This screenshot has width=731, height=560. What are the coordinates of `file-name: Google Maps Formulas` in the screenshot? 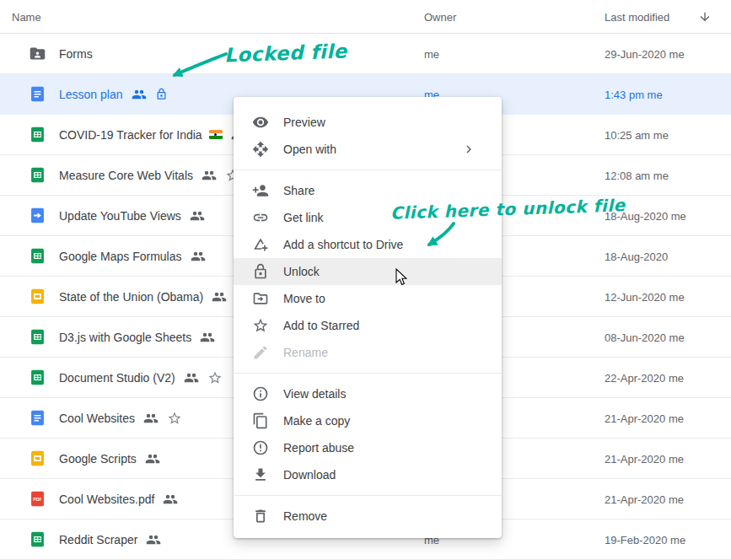 It's located at (121, 256).